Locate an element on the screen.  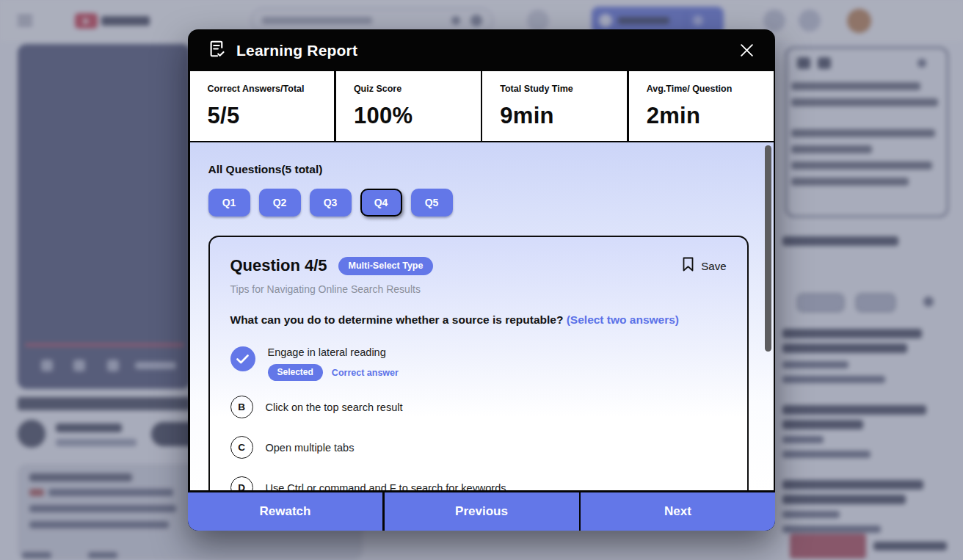
question-title: Question 4/5 is located at coordinates (279, 266).